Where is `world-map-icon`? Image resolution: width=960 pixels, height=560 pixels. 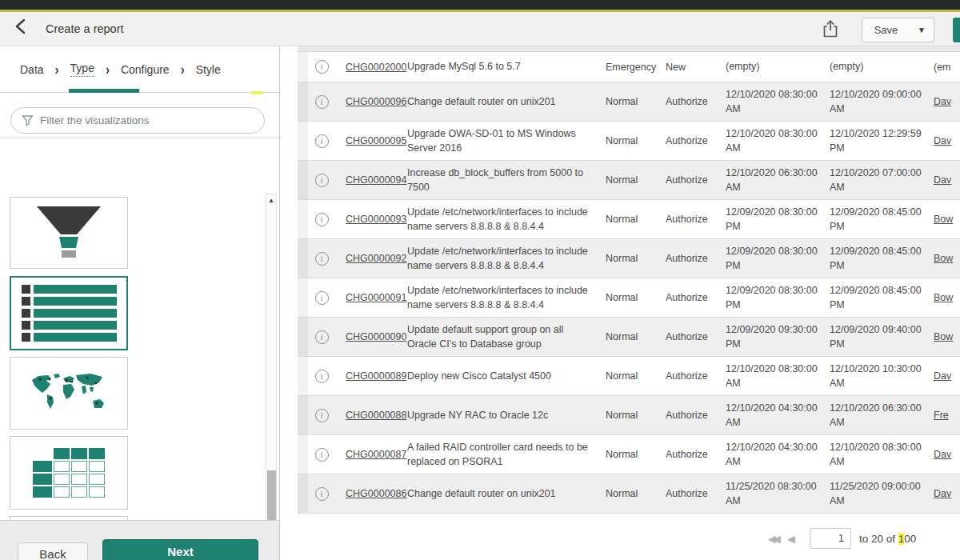
world-map-icon is located at coordinates (69, 394).